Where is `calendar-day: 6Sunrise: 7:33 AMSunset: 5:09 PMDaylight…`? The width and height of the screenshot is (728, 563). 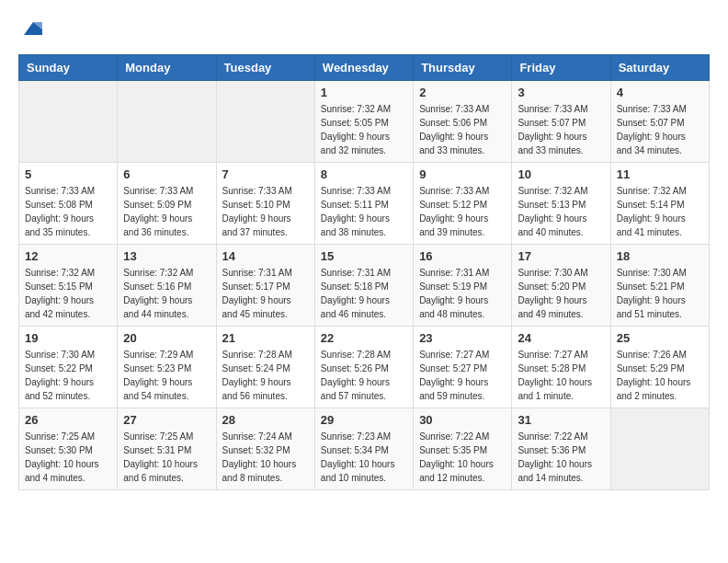 calendar-day: 6Sunrise: 7:33 AMSunset: 5:09 PMDaylight… is located at coordinates (167, 204).